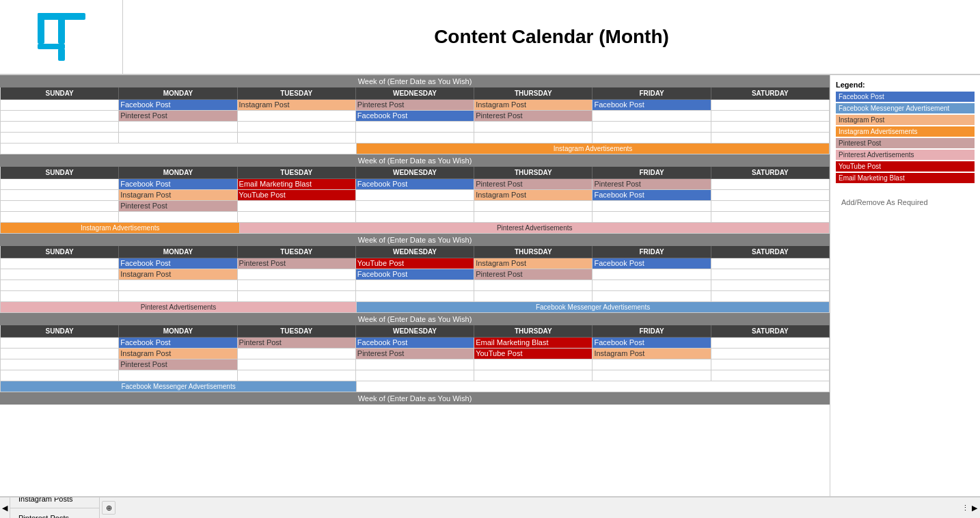  I want to click on week5-header: Week of (Enter Date as You Wish), so click(415, 398).